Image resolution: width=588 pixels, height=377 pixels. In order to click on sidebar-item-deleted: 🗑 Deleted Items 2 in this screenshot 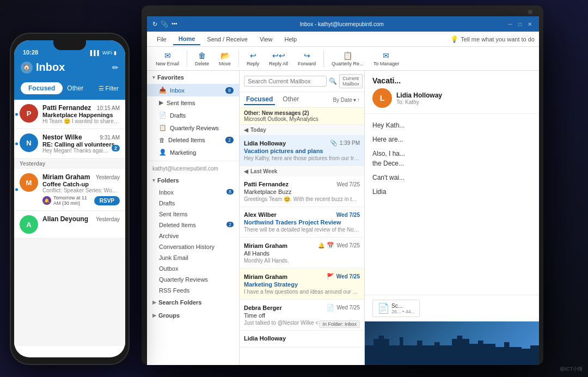, I will do `click(193, 140)`.